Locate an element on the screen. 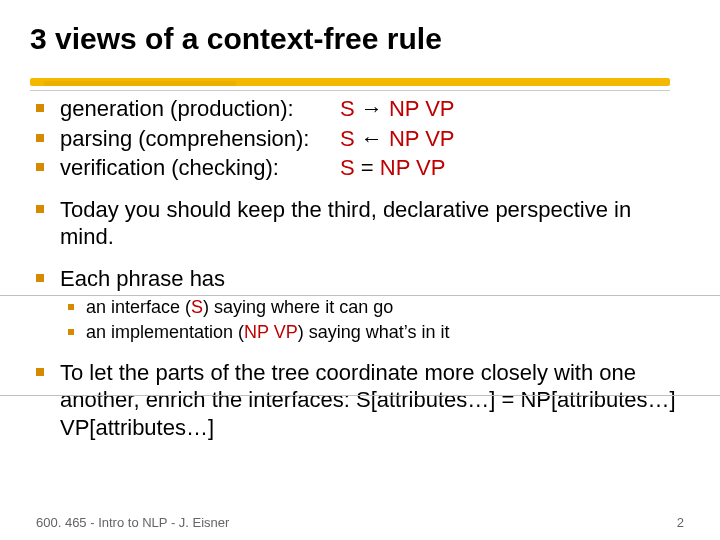 This screenshot has width=720, height=540. footer-page-number: 2 is located at coordinates (680, 522).